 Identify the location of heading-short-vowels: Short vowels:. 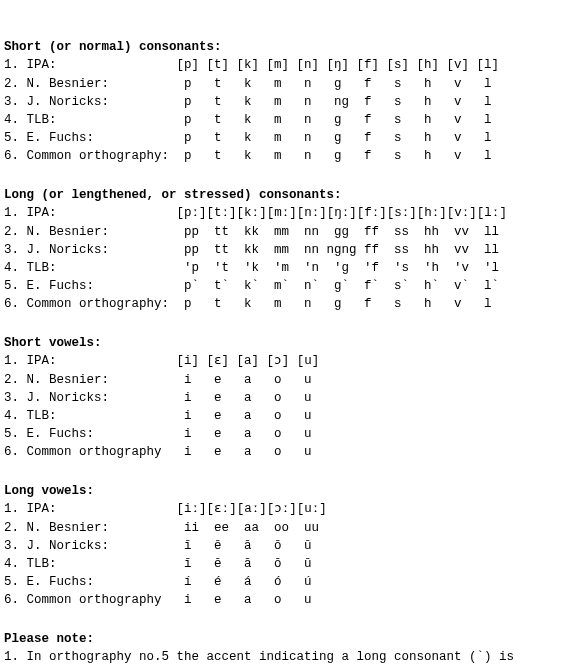
(53, 343).